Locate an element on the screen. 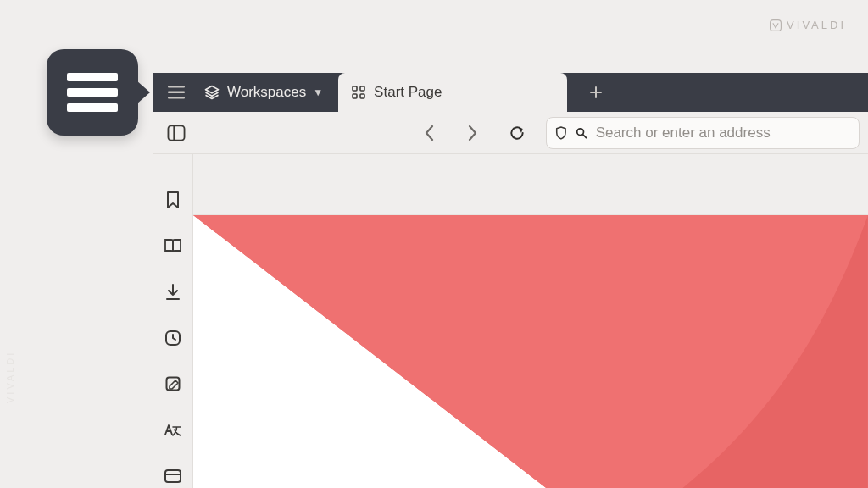 The height and width of the screenshot is (488, 868). vivaldi-menu-callout is located at coordinates (92, 92).